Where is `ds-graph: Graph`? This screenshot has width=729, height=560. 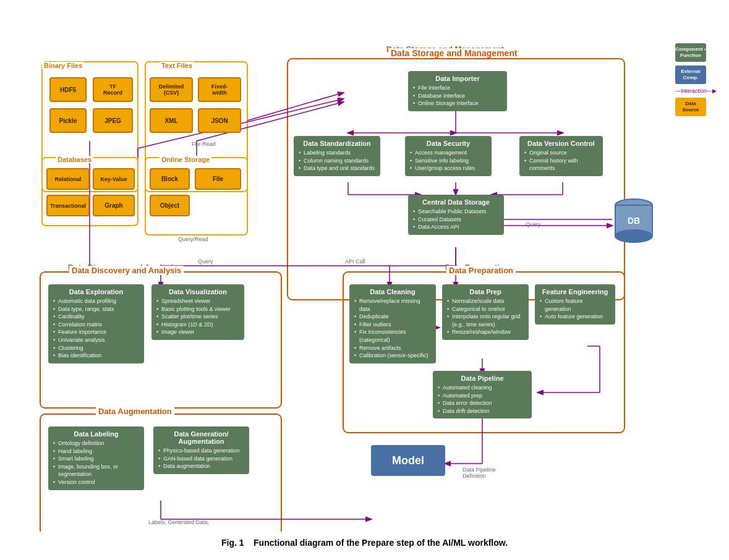 ds-graph: Graph is located at coordinates (114, 205).